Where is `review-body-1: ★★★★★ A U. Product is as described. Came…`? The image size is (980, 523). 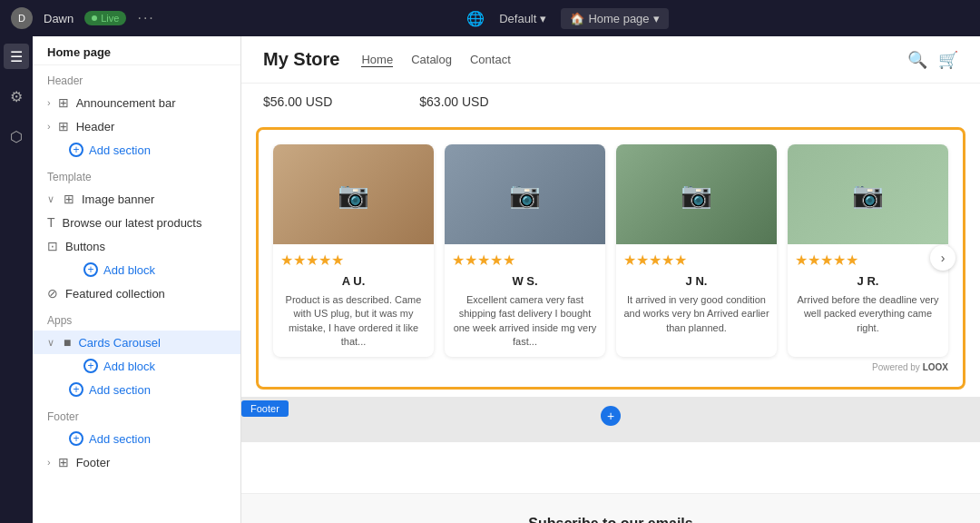 review-body-1: ★★★★★ A U. Product is as described. Came… is located at coordinates (354, 301).